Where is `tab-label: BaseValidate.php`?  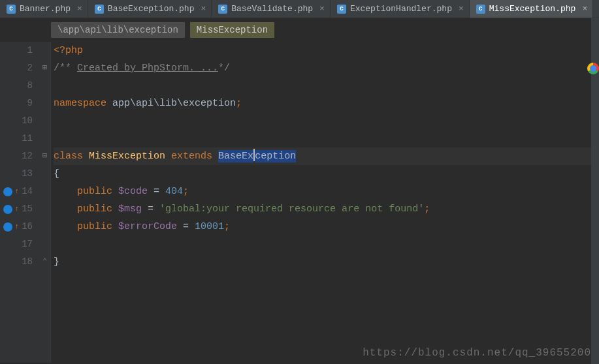
tab-label: BaseValidate.php is located at coordinates (272, 9).